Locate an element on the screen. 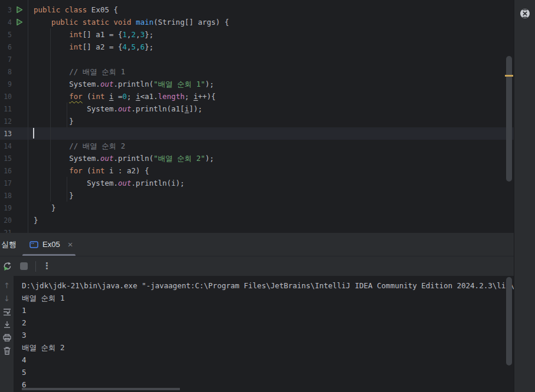  code-line: 17 System.out.println(i); is located at coordinates (257, 183).